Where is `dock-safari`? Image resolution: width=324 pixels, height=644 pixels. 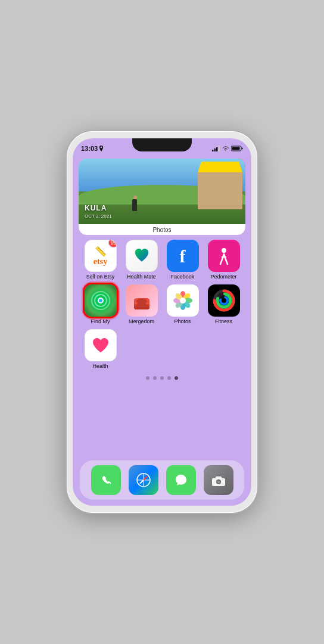
dock-safari is located at coordinates (144, 480).